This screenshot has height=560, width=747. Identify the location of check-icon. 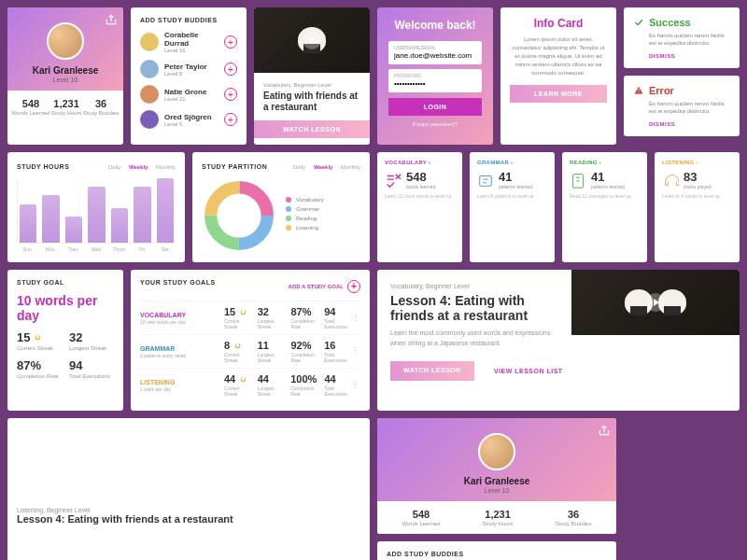
(639, 22).